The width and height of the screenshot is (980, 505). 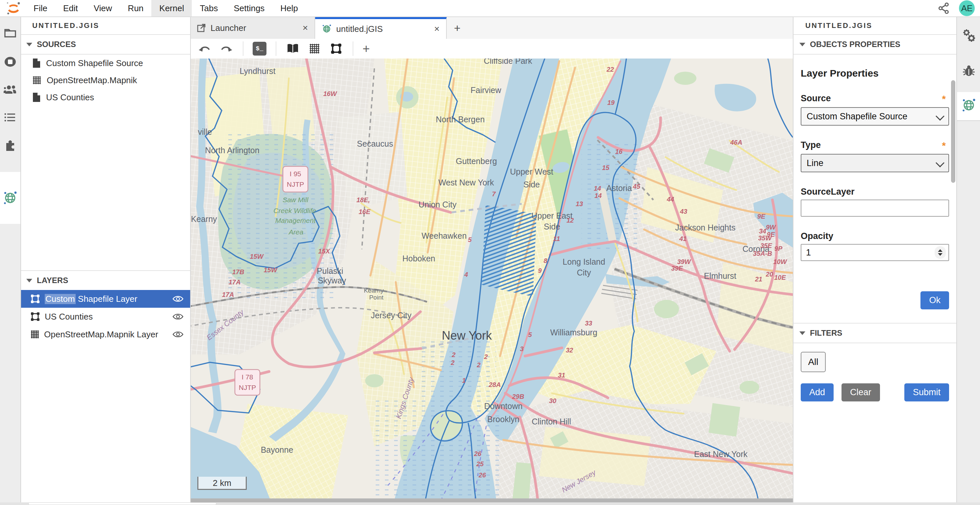 I want to click on filter-add-button: Add, so click(x=817, y=392).